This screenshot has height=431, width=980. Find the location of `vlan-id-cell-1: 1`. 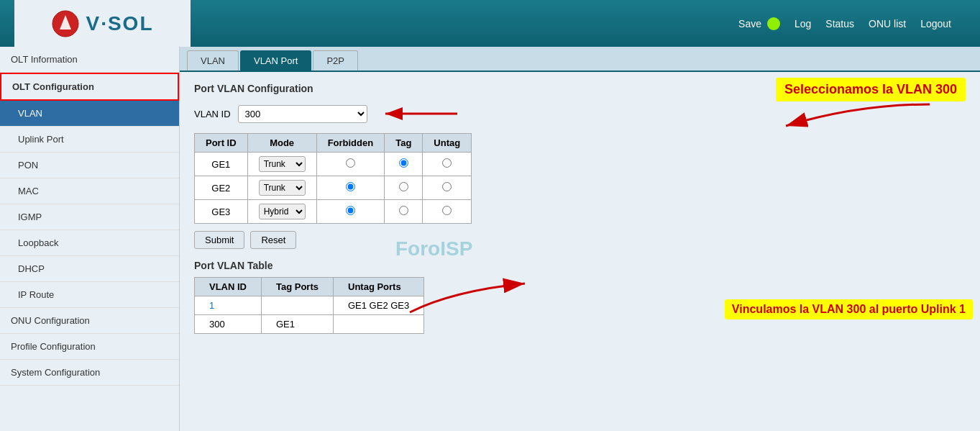

vlan-id-cell-1: 1 is located at coordinates (229, 306).